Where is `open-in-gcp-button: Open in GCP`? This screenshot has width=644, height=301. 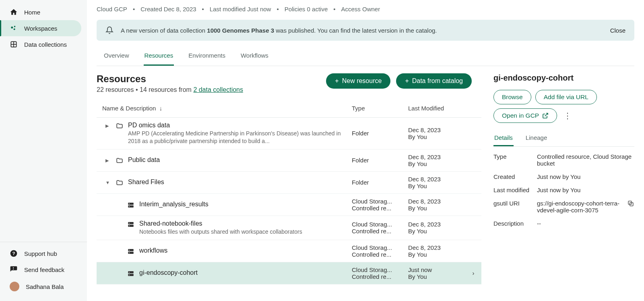
open-in-gcp-button: Open in GCP is located at coordinates (525, 116).